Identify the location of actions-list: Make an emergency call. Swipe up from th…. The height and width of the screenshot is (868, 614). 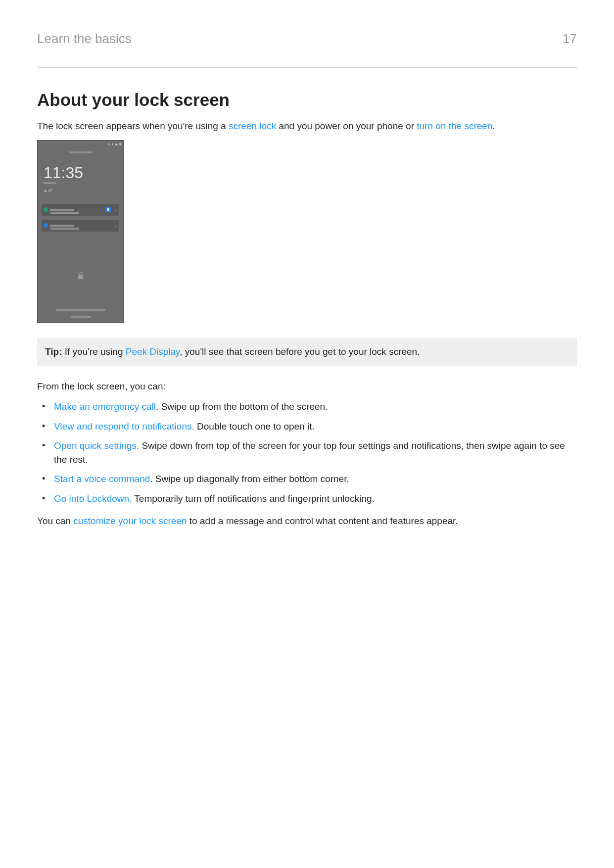
(307, 452).